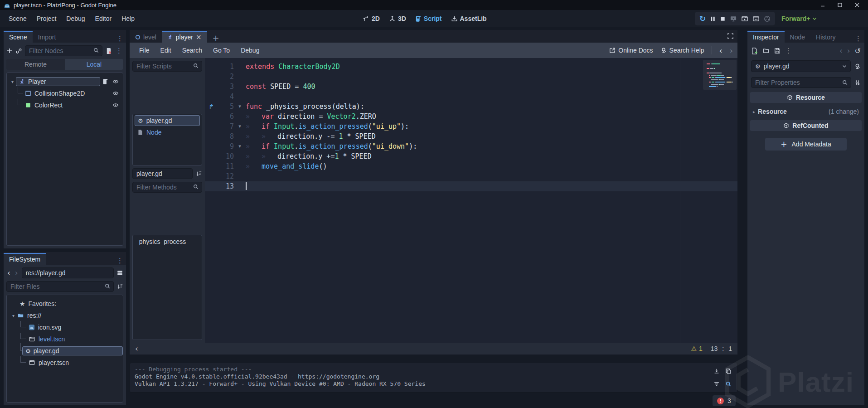 The width and height of the screenshot is (868, 408). What do you see at coordinates (732, 51) in the screenshot?
I see `history-forward-icon: ›` at bounding box center [732, 51].